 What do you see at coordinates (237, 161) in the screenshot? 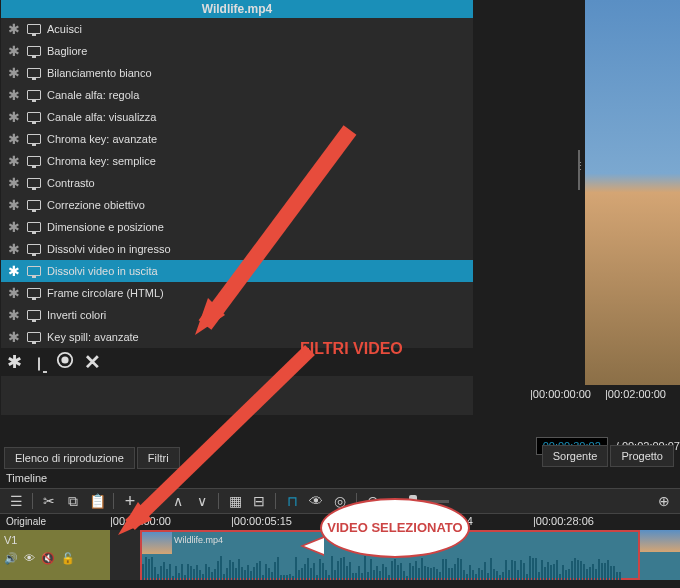
I see `filter-item: ✱Chroma key: semplice` at bounding box center [237, 161].